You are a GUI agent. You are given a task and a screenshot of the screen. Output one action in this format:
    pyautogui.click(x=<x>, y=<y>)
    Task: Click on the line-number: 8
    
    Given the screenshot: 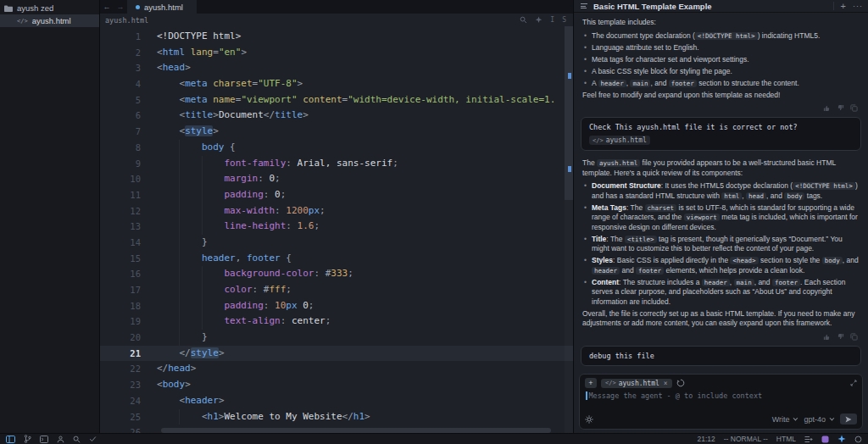 What is the action you would take?
    pyautogui.click(x=120, y=147)
    